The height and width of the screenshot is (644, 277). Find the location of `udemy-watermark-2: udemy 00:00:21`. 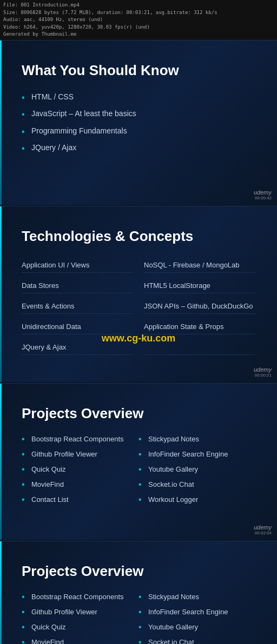

udemy-watermark-2: udemy 00:00:21 is located at coordinates (263, 372).